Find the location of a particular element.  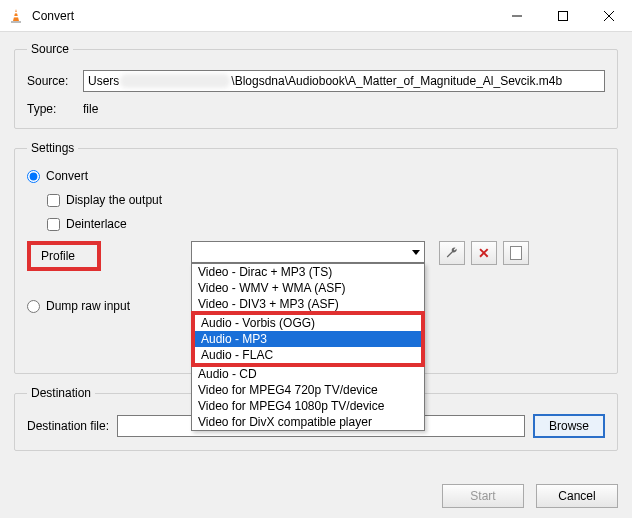

close-button is located at coordinates (609, 16).